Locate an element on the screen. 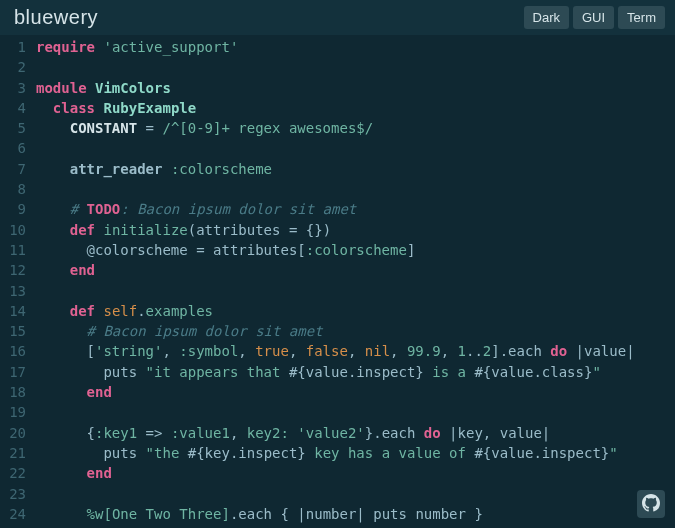 The image size is (675, 528). line-number: 5 is located at coordinates (16, 128).